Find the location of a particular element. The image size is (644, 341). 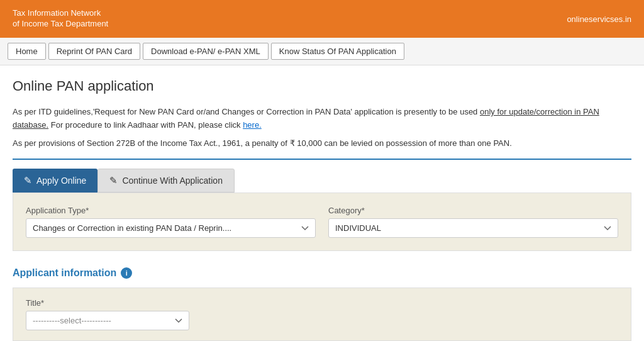

page-title: Online PAN application is located at coordinates (322, 86).